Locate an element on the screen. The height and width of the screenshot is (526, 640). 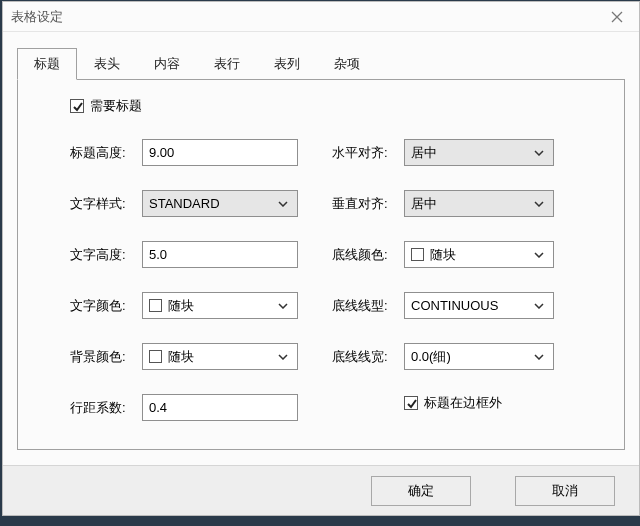
value-title-height: 9.00 is located at coordinates (220, 152).